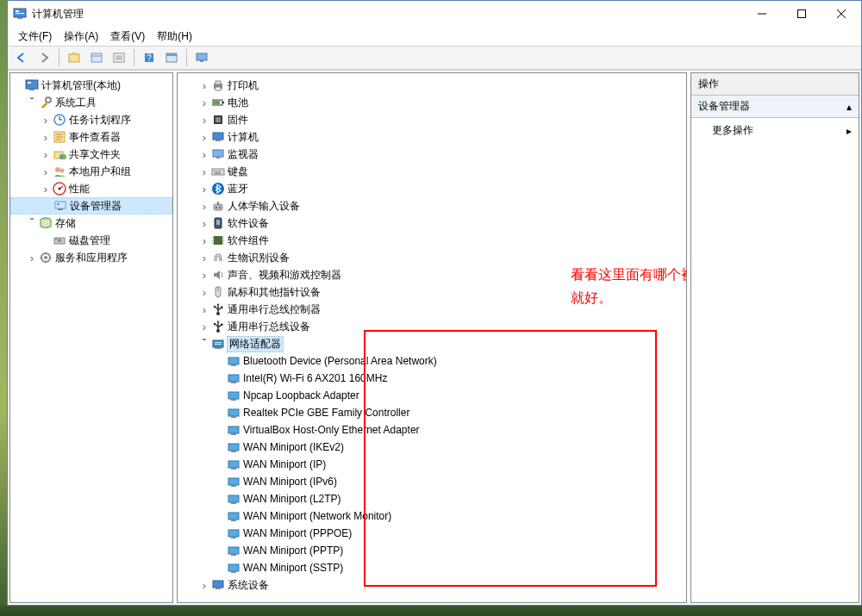 This screenshot has width=862, height=616. Describe the element at coordinates (97, 58) in the screenshot. I see `properties-button` at that location.